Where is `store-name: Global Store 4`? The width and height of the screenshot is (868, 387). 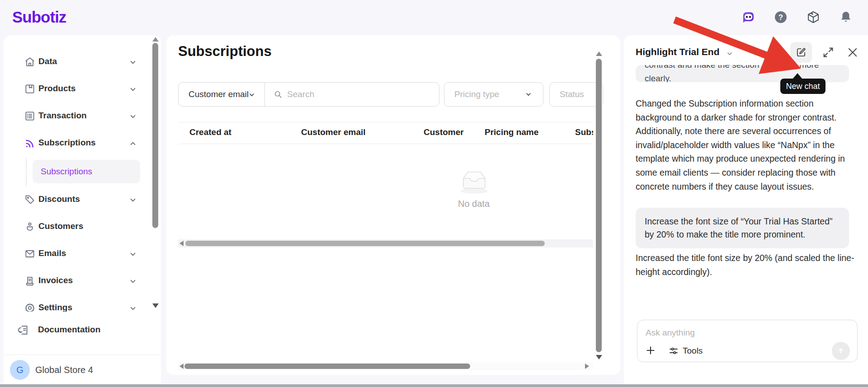
store-name: Global Store 4 is located at coordinates (64, 370).